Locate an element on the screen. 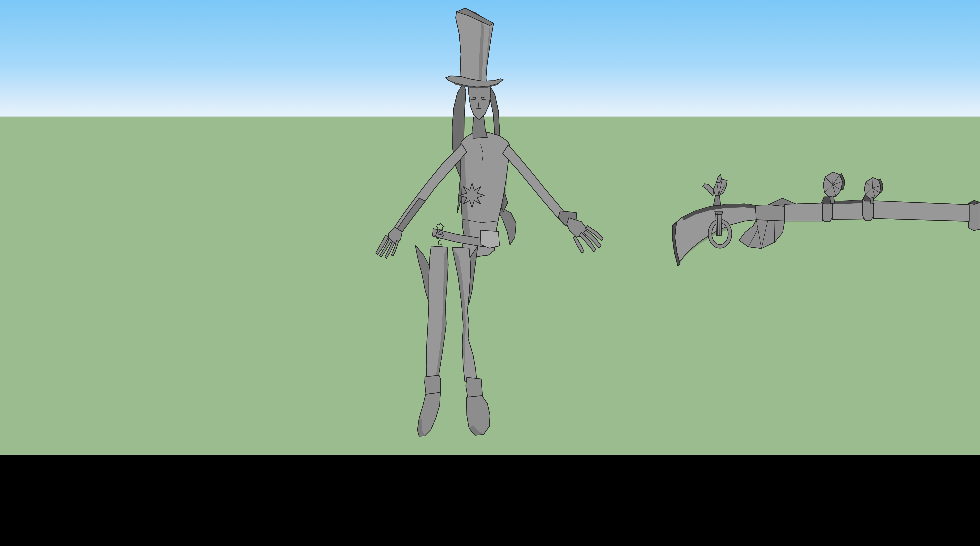  right-hip-flap is located at coordinates (490, 239).